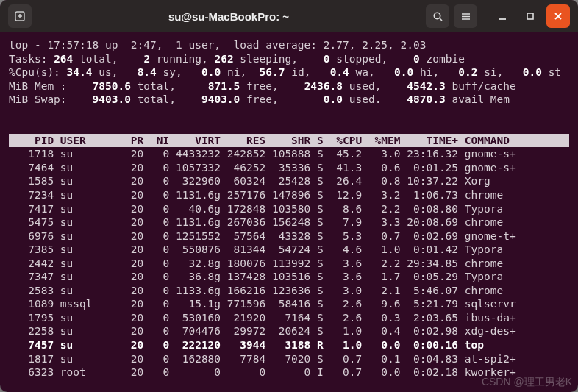 This screenshot has height=392, width=578. I want to click on process-row: 7347 su 20 0 36.8g 137428 103516 S 3.6 1…, so click(289, 277).